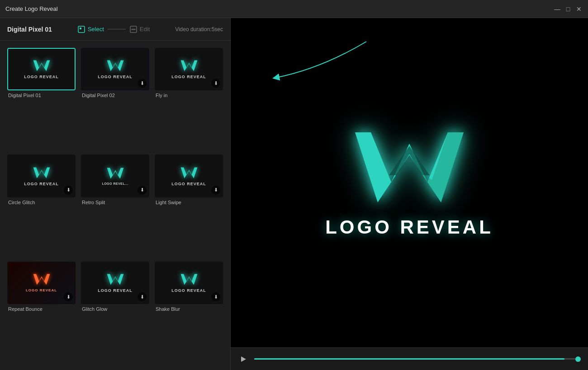  Describe the element at coordinates (568, 9) in the screenshot. I see `window-controls: — □ ✕` at that location.